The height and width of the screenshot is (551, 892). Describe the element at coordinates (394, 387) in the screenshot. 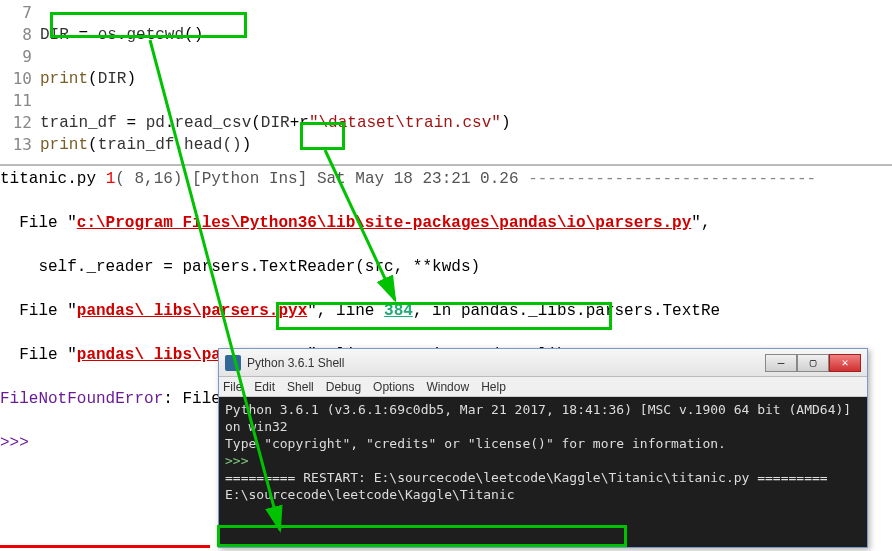

I see `menu-options: Options` at that location.